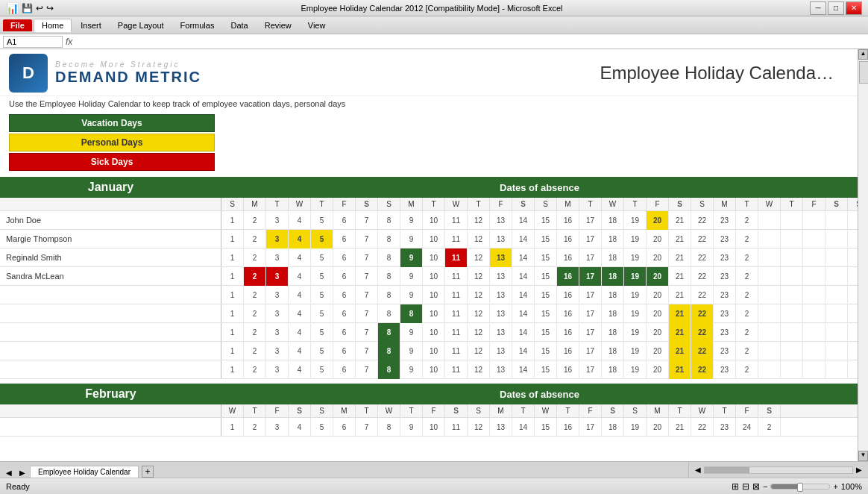 This screenshot has height=494, width=868. Describe the element at coordinates (148, 472) in the screenshot. I see `add-sheet-button: +` at that location.